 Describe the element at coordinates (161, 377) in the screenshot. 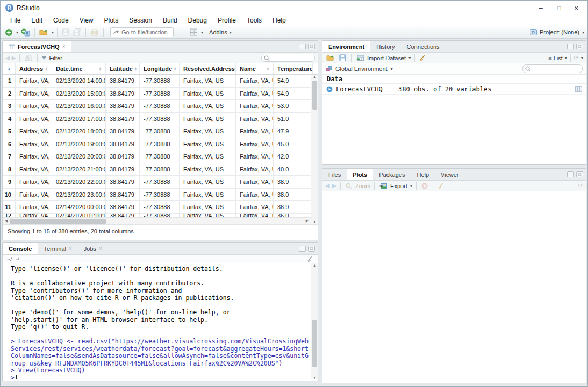

I see `console-prompt: >` at that location.